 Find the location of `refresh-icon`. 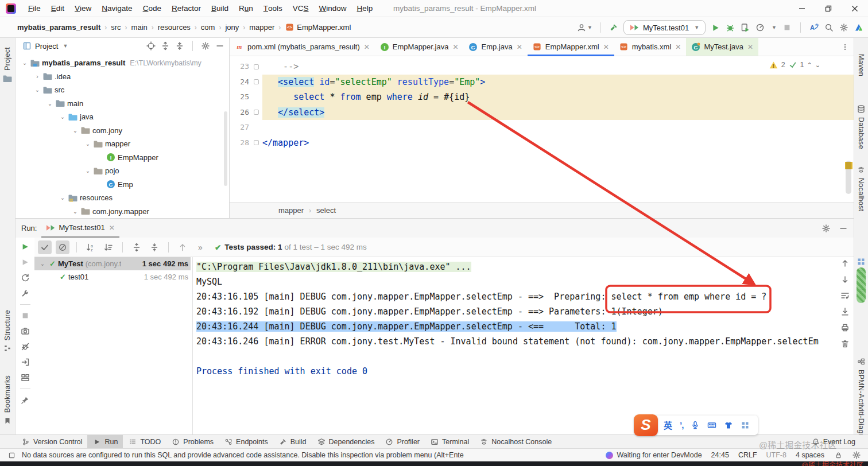

refresh-icon is located at coordinates (25, 278).